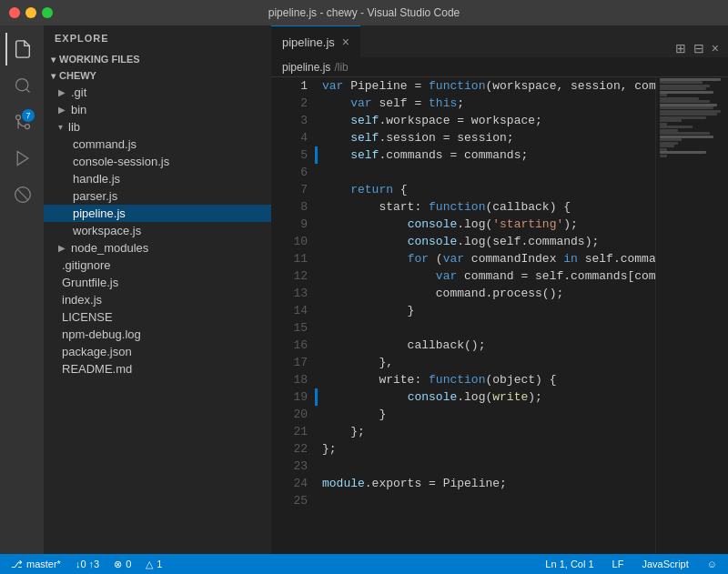  What do you see at coordinates (157, 144) in the screenshot?
I see `tree-item-command-js: command.js` at bounding box center [157, 144].